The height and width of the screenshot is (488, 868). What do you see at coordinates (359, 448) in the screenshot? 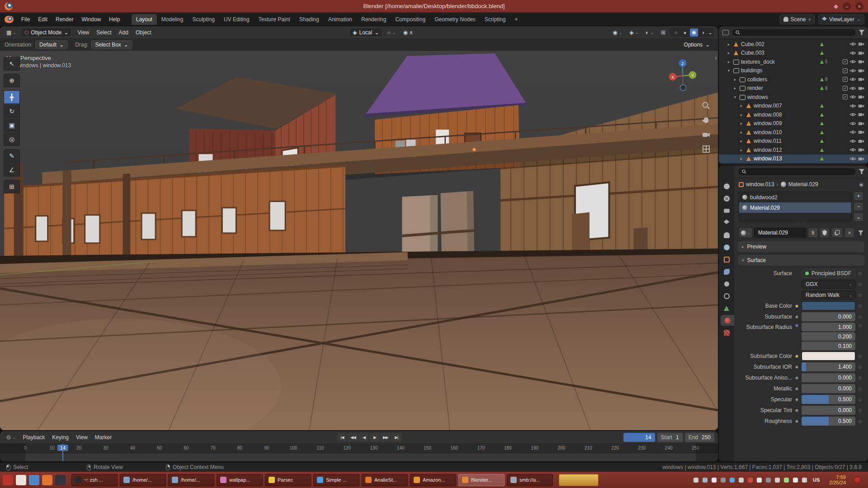
I see `timeline-ruler: 0102030405060708090100110120130140150160…` at bounding box center [359, 448].